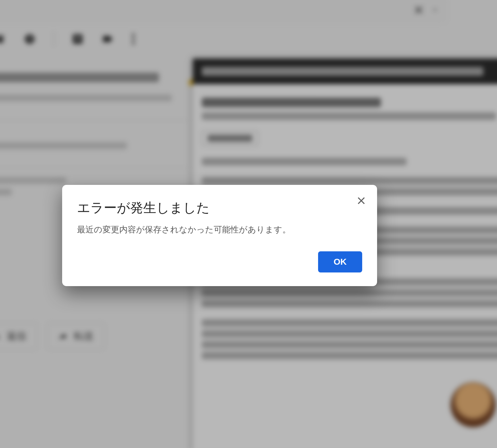  Describe the element at coordinates (361, 201) in the screenshot. I see `close-icon` at that location.